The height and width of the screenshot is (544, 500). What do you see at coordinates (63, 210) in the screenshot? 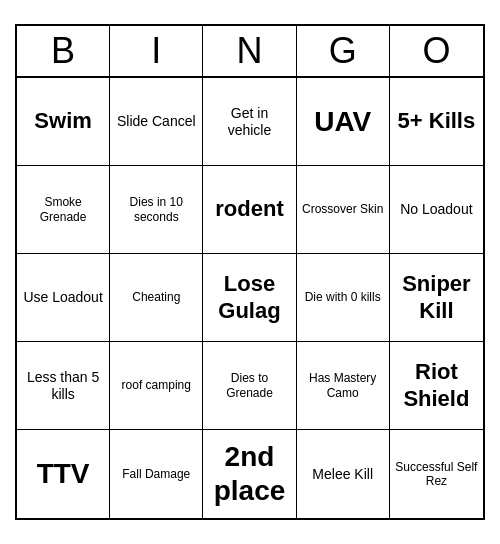
I see `cell-text: Smoke Grenade` at bounding box center [63, 210].